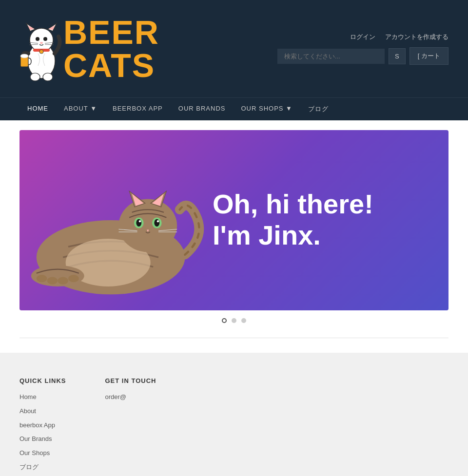 Image resolution: width=468 pixels, height=476 pixels. What do you see at coordinates (363, 56) in the screenshot?
I see `search-row: S [ カート` at bounding box center [363, 56].